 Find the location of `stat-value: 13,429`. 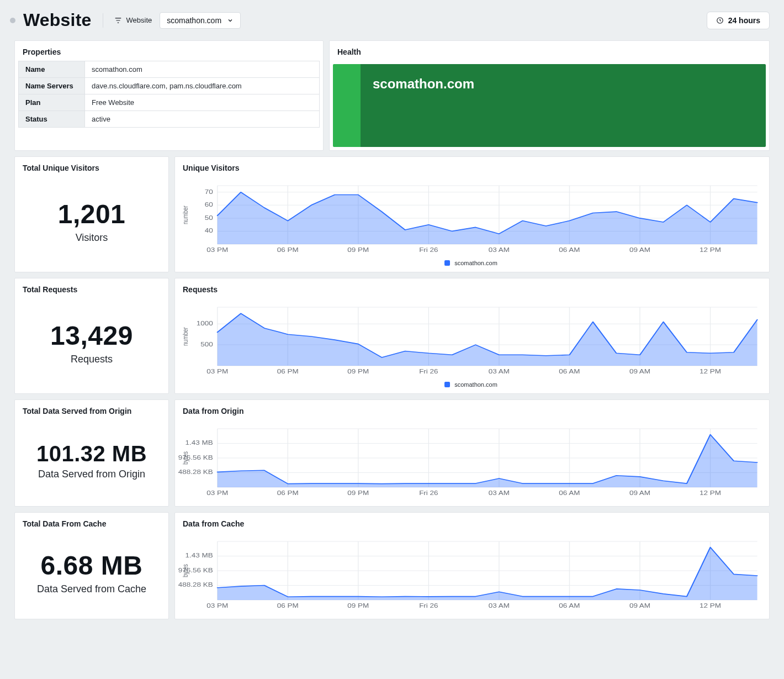

stat-value: 13,429 is located at coordinates (92, 336).